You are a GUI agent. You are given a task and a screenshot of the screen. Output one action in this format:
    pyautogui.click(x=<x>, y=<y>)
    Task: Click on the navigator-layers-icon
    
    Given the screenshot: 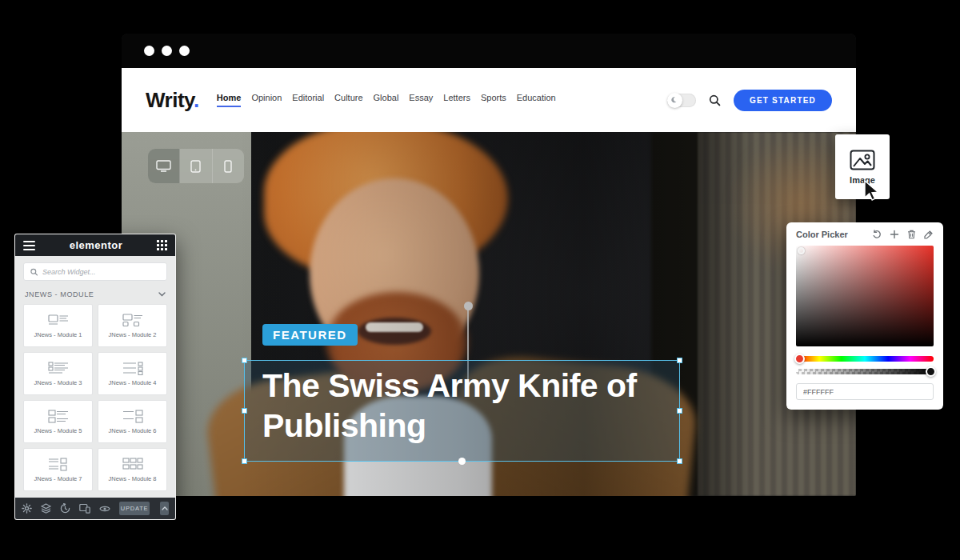 What is the action you would take?
    pyautogui.click(x=46, y=509)
    